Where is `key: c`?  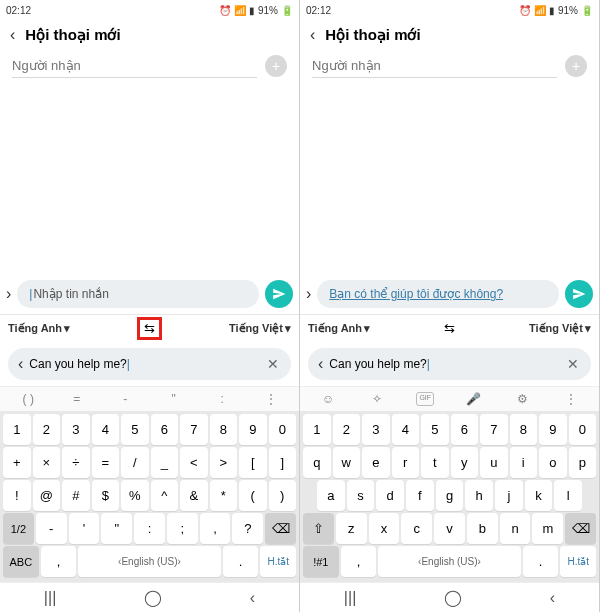 key: c is located at coordinates (416, 528).